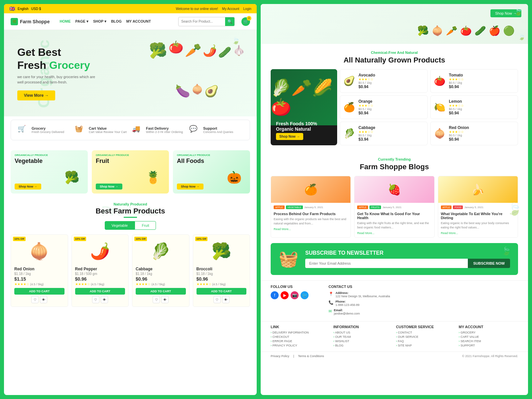 The width and height of the screenshot is (532, 399). What do you see at coordinates (23, 9) in the screenshot?
I see `language-label: English` at bounding box center [23, 9].